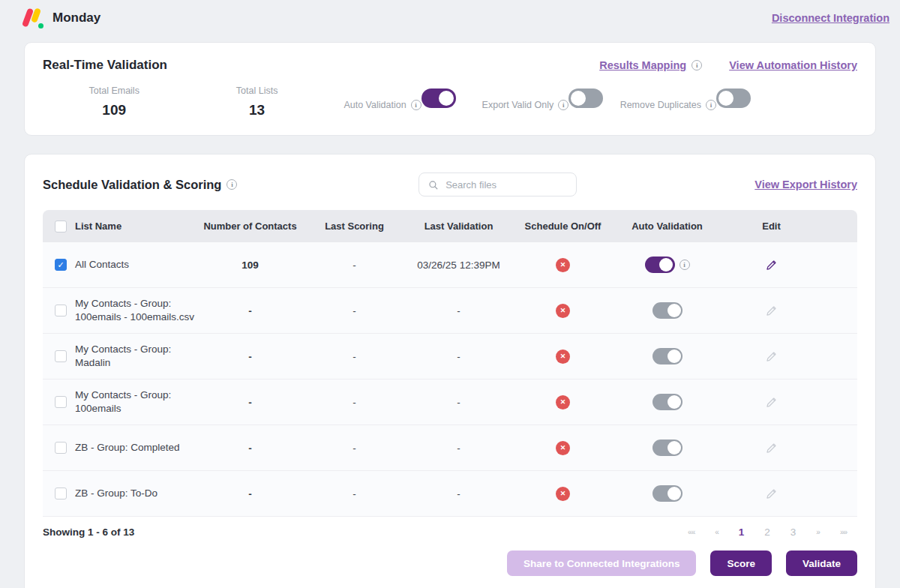 The image size is (900, 588). What do you see at coordinates (818, 532) in the screenshot?
I see `pagination-next: »` at bounding box center [818, 532].